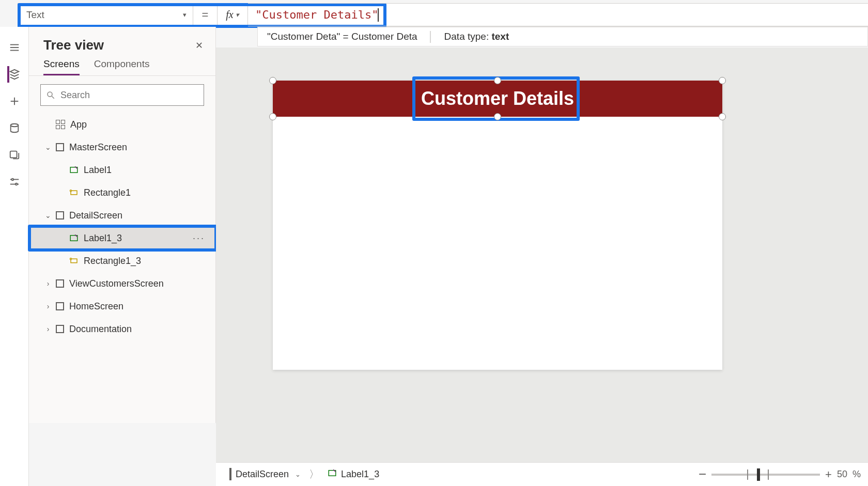 The image size is (868, 486). Describe the element at coordinates (122, 329) in the screenshot. I see `tree-item-documentation: › Documentation` at that location.